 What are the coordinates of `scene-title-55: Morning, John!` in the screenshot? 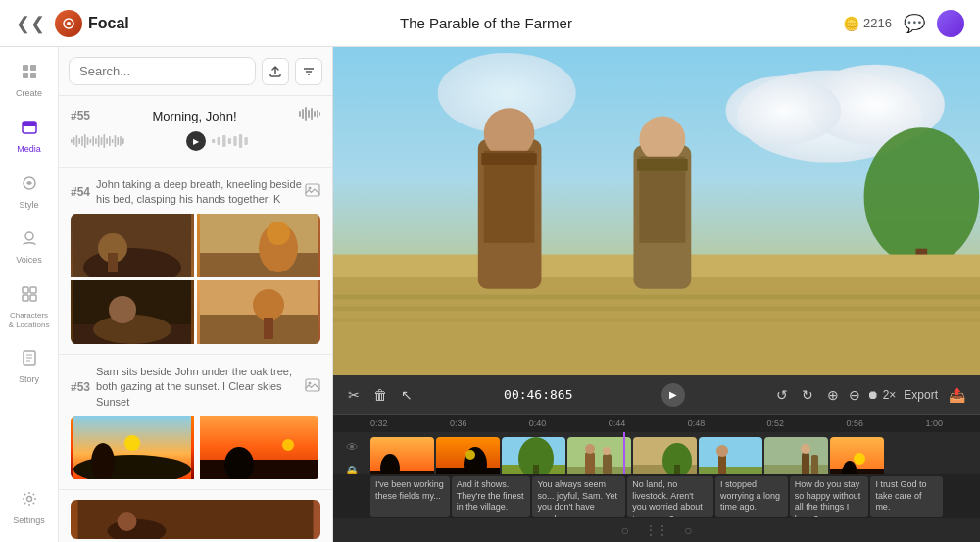 It's located at (195, 116).